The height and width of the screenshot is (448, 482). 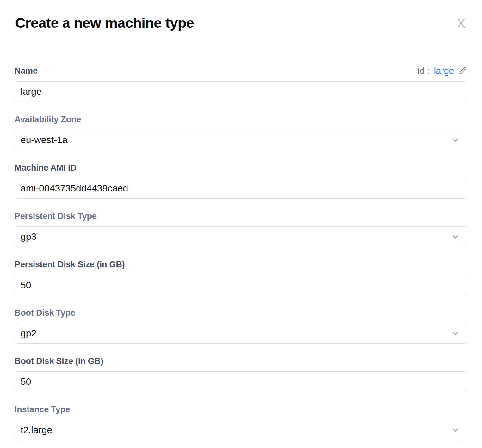 I want to click on instance-type-select: t2.large, so click(x=241, y=430).